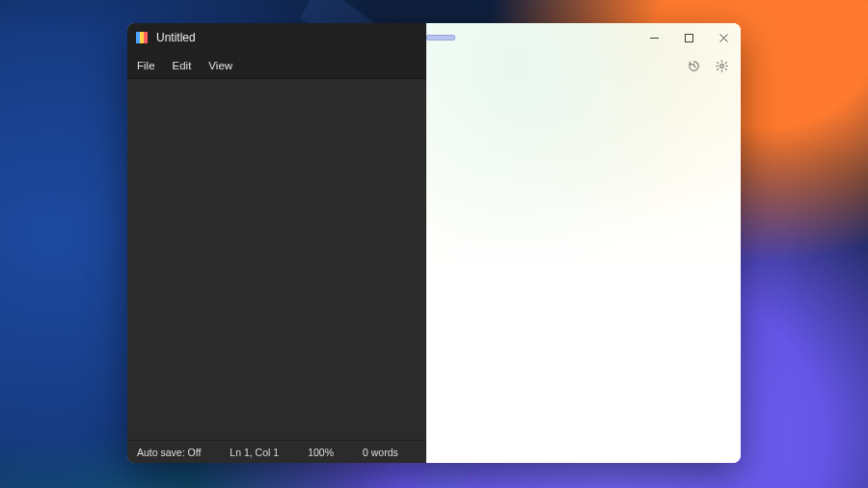  Describe the element at coordinates (441, 38) in the screenshot. I see `split-drag-handle` at that location.